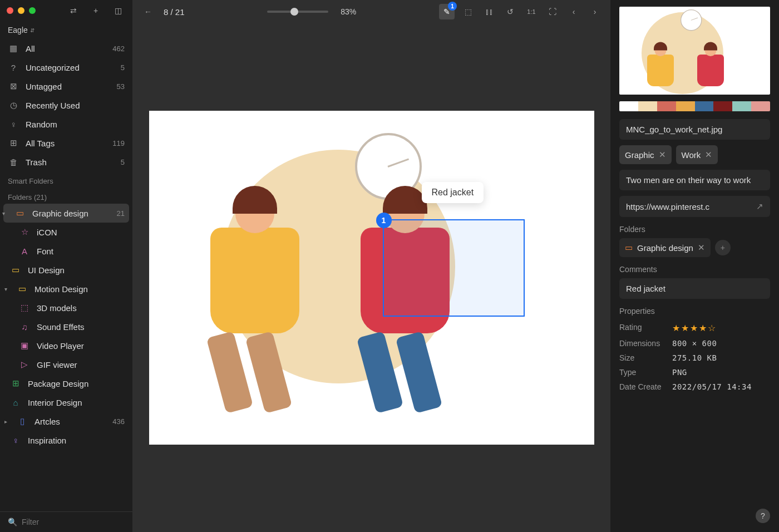 The height and width of the screenshot is (532, 779). I want to click on filename-field: MNC_go_to_work_net.jpg, so click(694, 129).